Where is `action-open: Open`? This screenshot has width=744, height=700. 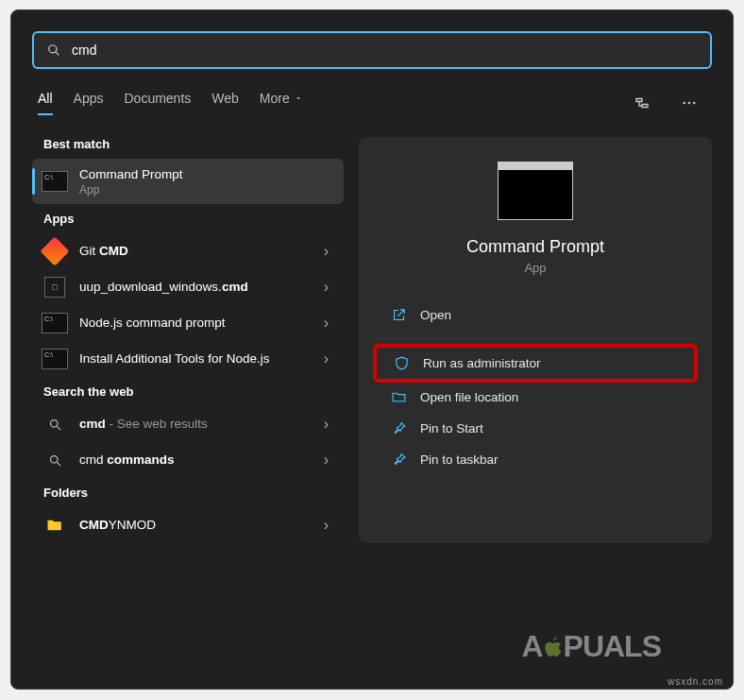 action-open: Open is located at coordinates (535, 316).